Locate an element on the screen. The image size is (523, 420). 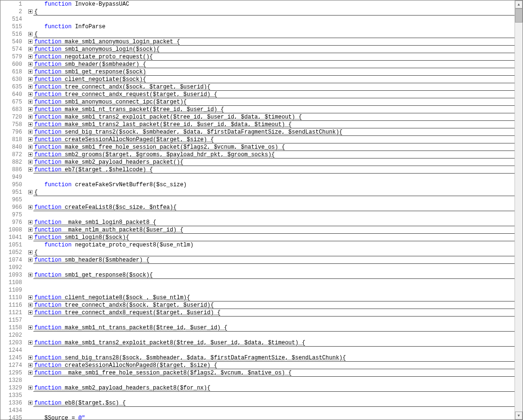
code-text: function negotiate_proto_request8($use_n… is located at coordinates (274, 245).